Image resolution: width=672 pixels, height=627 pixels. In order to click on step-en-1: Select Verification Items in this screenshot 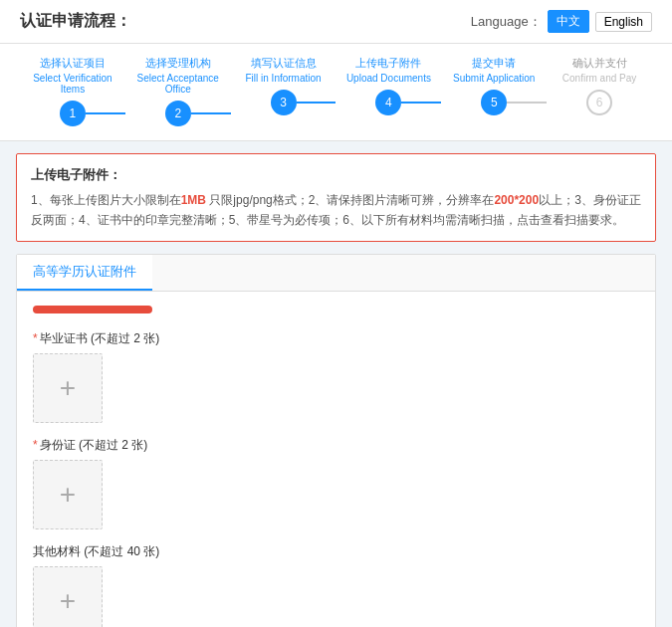, I will do `click(73, 84)`.